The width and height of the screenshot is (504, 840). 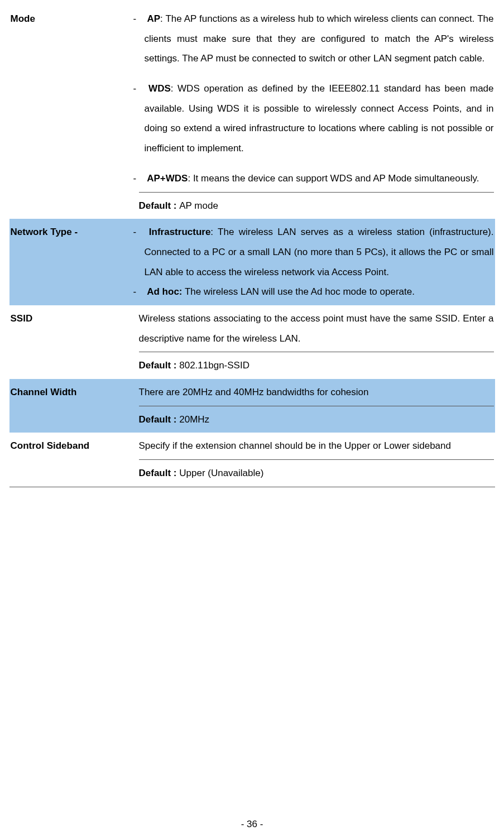 I want to click on label-ssid: SSID, so click(x=74, y=342).